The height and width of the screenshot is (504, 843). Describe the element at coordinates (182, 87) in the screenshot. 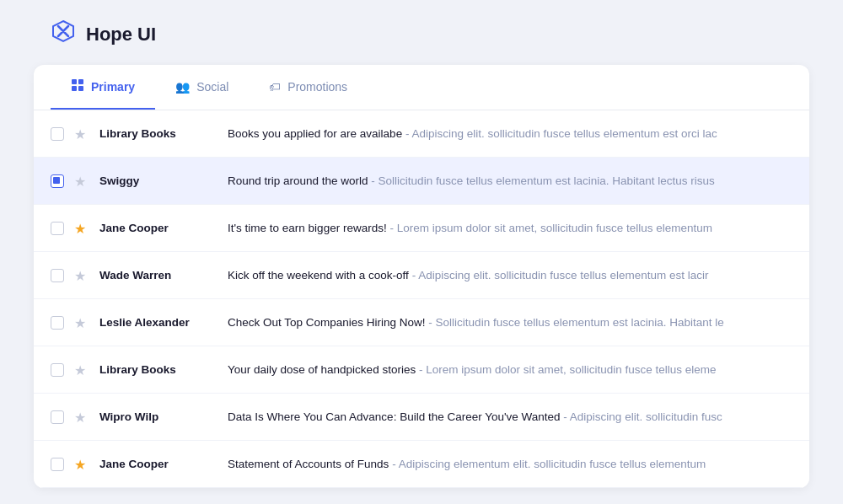

I see `social-tab-icon: 👥` at that location.